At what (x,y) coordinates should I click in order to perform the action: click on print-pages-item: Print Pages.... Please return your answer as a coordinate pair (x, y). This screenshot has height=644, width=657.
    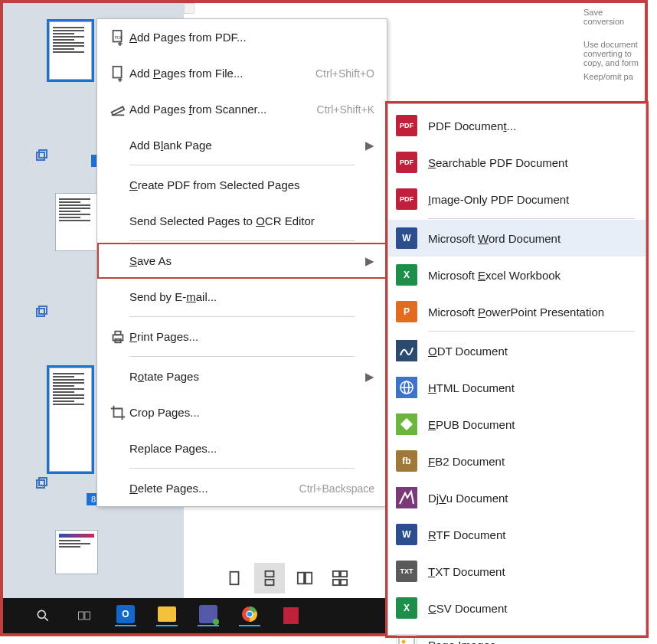
    Looking at the image, I should click on (242, 337).